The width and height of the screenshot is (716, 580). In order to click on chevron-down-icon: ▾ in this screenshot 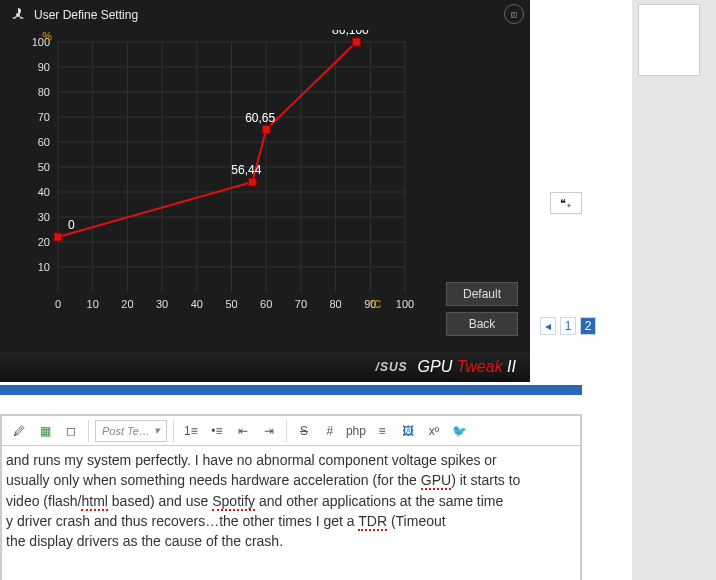, I will do `click(157, 430)`.